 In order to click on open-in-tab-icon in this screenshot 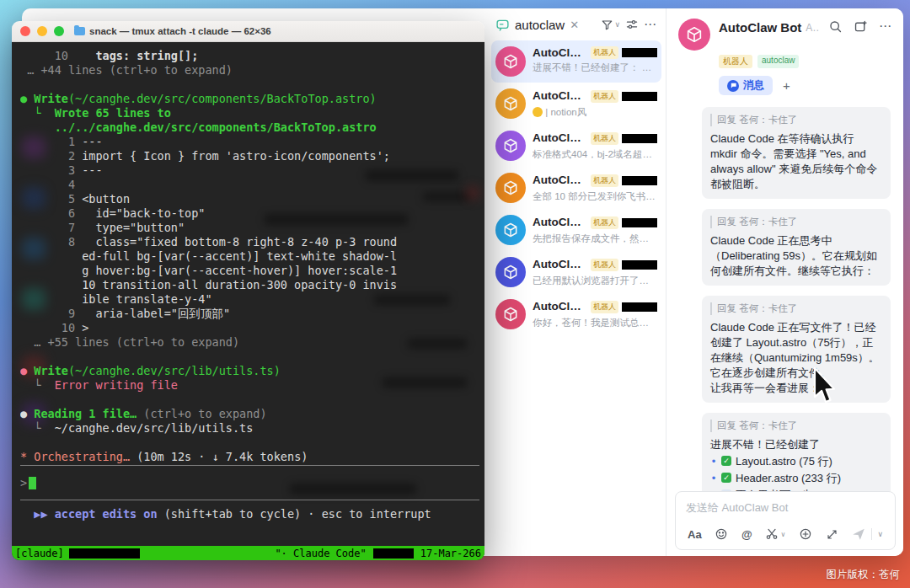, I will do `click(861, 27)`.